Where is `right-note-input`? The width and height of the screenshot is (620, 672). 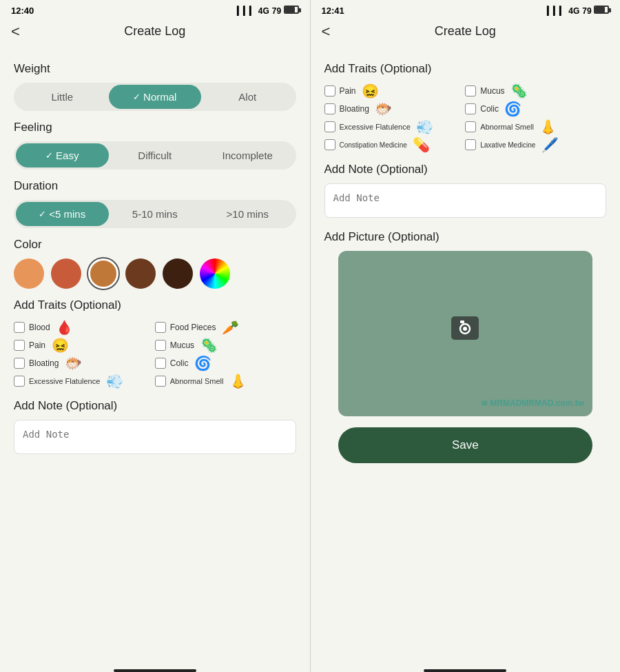 right-note-input is located at coordinates (466, 201).